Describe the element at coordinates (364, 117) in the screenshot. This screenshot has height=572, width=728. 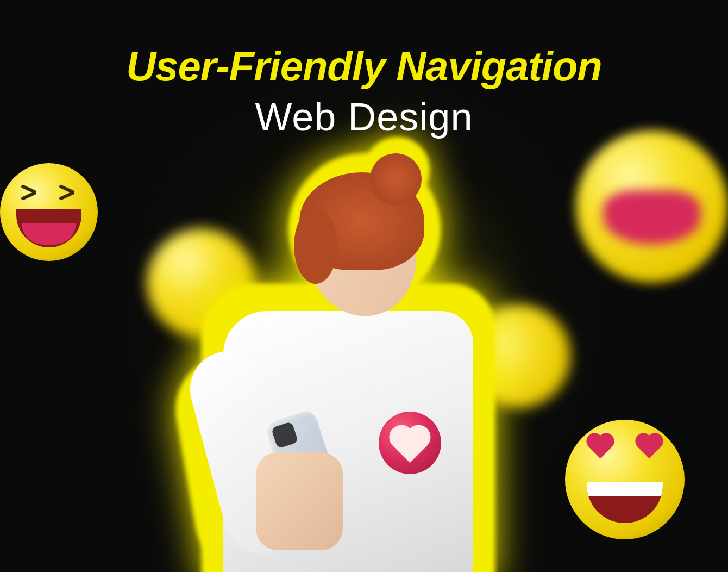
I see `subtitle: Web Design` at that location.